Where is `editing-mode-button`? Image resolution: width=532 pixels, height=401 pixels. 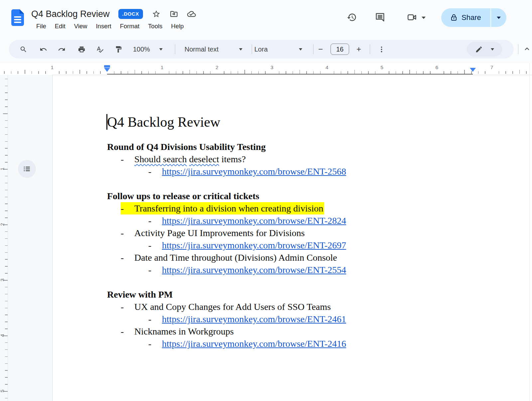 editing-mode-button is located at coordinates (484, 49).